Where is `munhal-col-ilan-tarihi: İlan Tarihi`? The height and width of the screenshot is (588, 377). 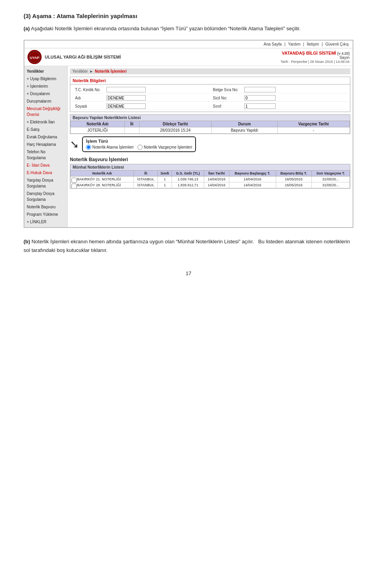
munhal-col-ilan-tarihi: İlan Tarihi is located at coordinates (217, 174).